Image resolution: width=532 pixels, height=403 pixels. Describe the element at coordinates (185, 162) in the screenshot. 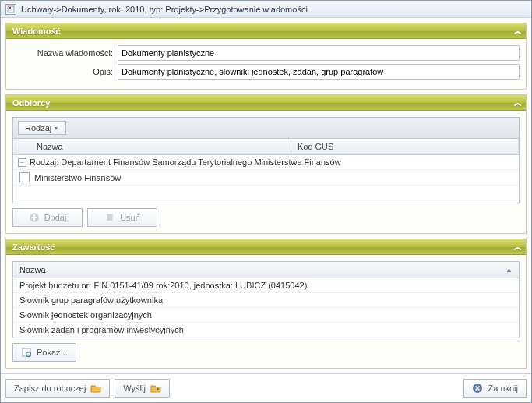

I see `group-label: Rodzaj: Departament Finansów Samorządu T…` at that location.